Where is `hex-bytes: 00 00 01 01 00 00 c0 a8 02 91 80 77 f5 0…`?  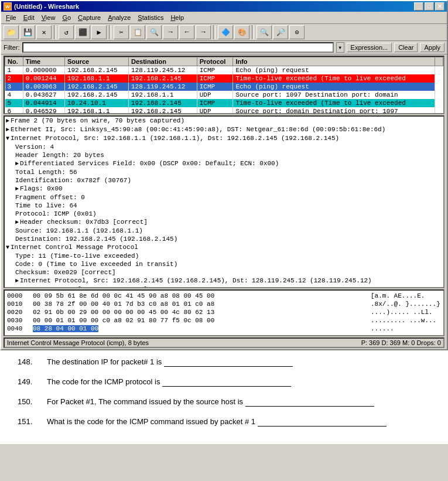 hex-bytes: 00 00 01 01 00 00 c0 a8 02 91 80 77 f5 0… is located at coordinates (199, 320).